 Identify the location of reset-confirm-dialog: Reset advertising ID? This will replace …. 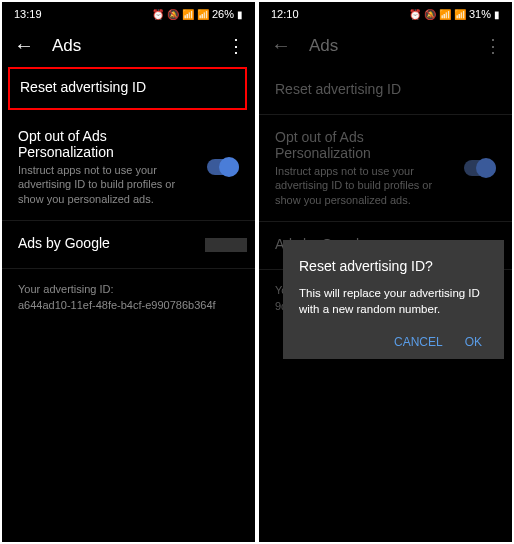
(394, 300).